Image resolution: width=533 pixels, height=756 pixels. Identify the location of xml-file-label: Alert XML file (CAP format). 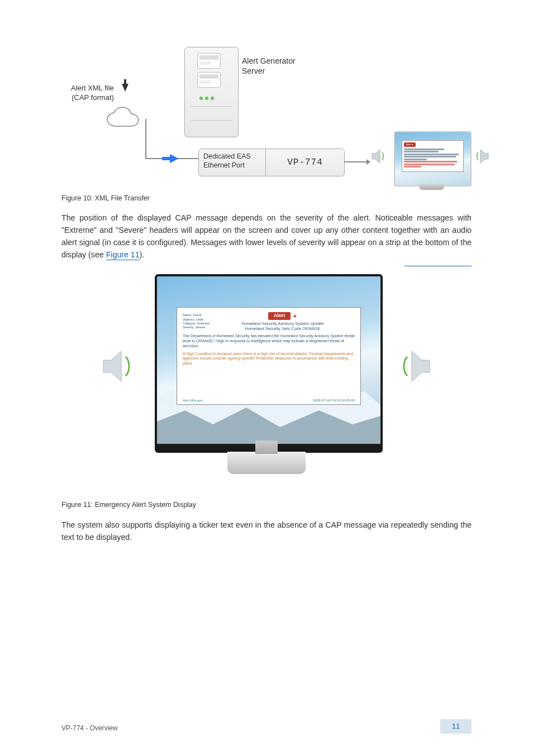
(93, 93).